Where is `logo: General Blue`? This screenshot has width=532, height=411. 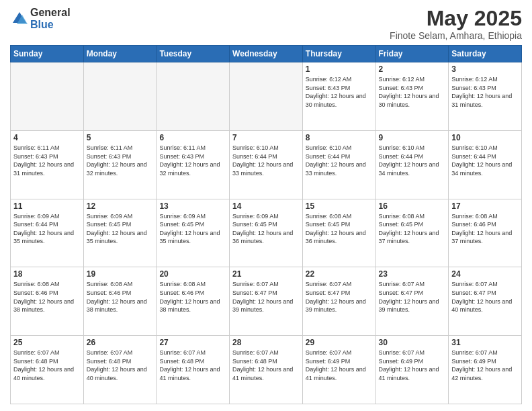 logo: General Blue is located at coordinates (40, 19).